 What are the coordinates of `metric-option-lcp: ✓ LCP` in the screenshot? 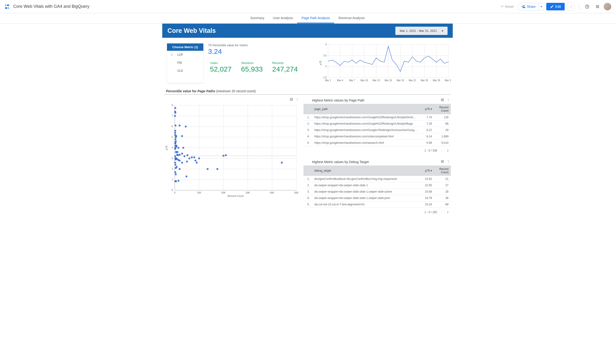 It's located at (185, 55).